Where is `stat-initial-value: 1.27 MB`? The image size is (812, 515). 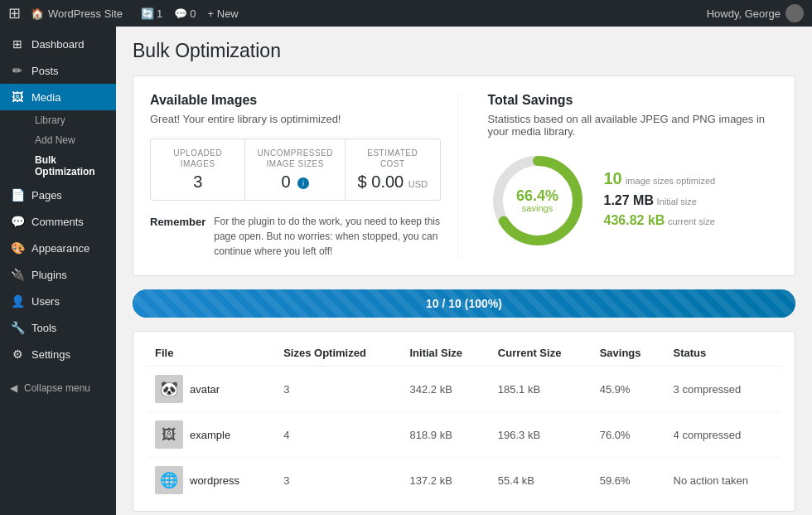
stat-initial-value: 1.27 MB is located at coordinates (629, 201).